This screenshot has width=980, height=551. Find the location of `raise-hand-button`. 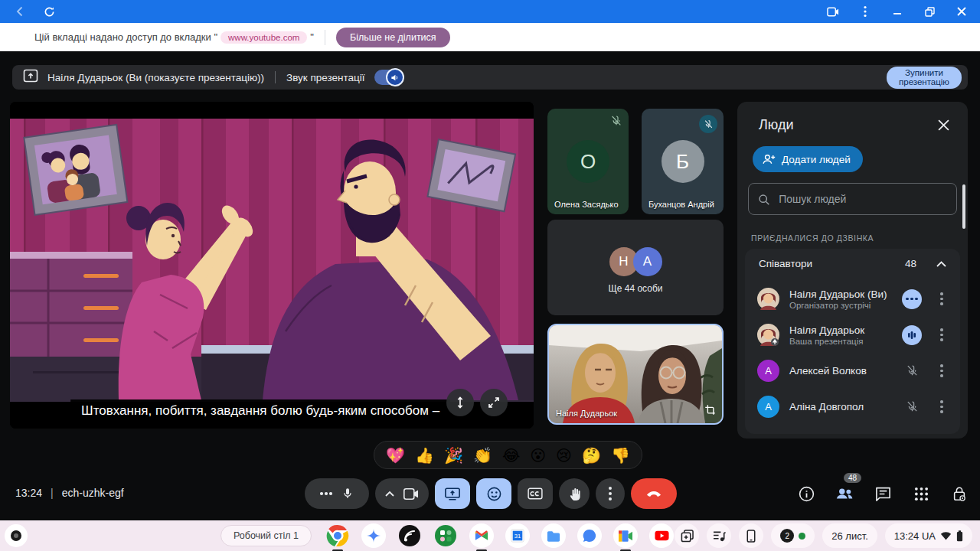

raise-hand-button is located at coordinates (574, 494).